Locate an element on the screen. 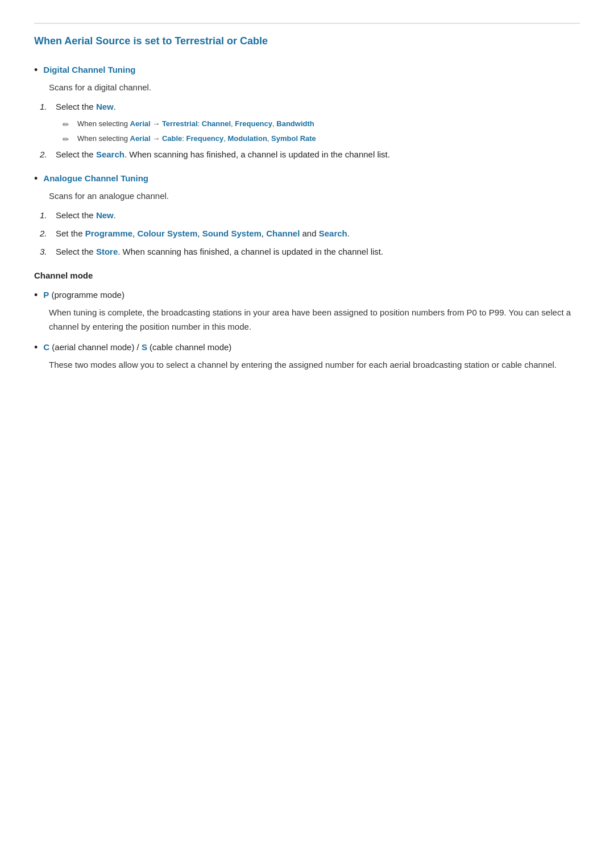 This screenshot has height=868, width=614. channel-mode-s-desc: (cable channel mode) is located at coordinates (190, 347).